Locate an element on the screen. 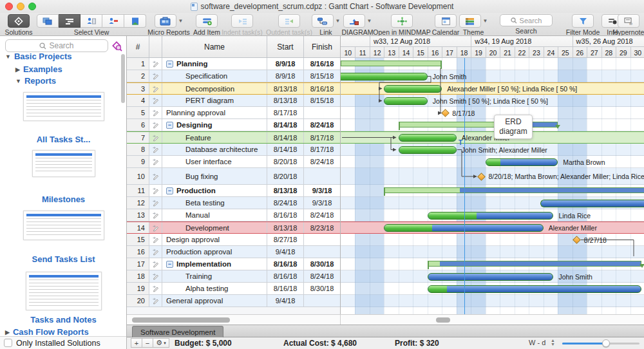 Image resolution: width=644 pixels, height=349 pixels. task-name-cell: Beta testing is located at coordinates (215, 203).